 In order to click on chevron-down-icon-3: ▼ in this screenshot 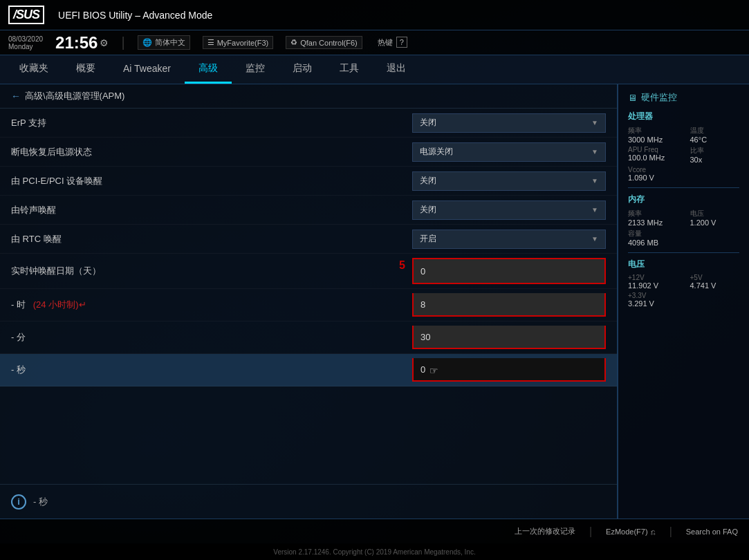, I will do `click(595, 181)`.